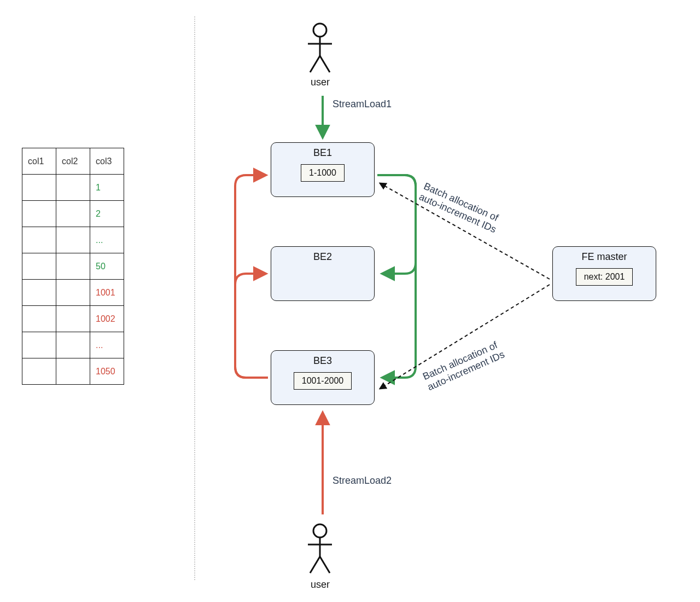 Image resolution: width=700 pixels, height=602 pixels. Describe the element at coordinates (323, 257) in the screenshot. I see `be2-title: BE2` at that location.